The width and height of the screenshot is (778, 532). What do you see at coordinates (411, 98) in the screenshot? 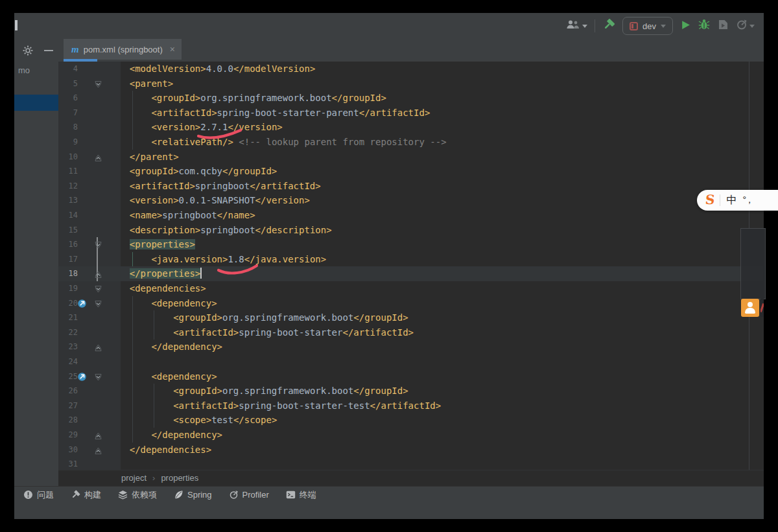
I see `code-line-6: 6 <groupId>org.springframework.boot</gro…` at bounding box center [411, 98].